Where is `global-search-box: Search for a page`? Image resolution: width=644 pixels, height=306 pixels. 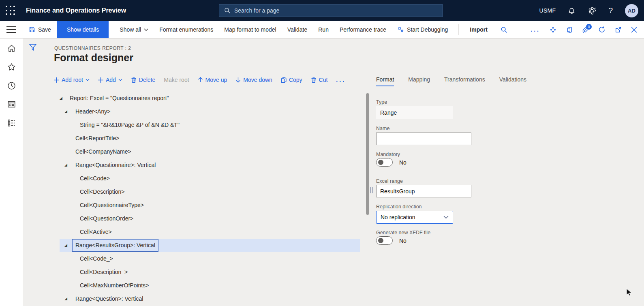 global-search-box: Search for a page is located at coordinates (331, 11).